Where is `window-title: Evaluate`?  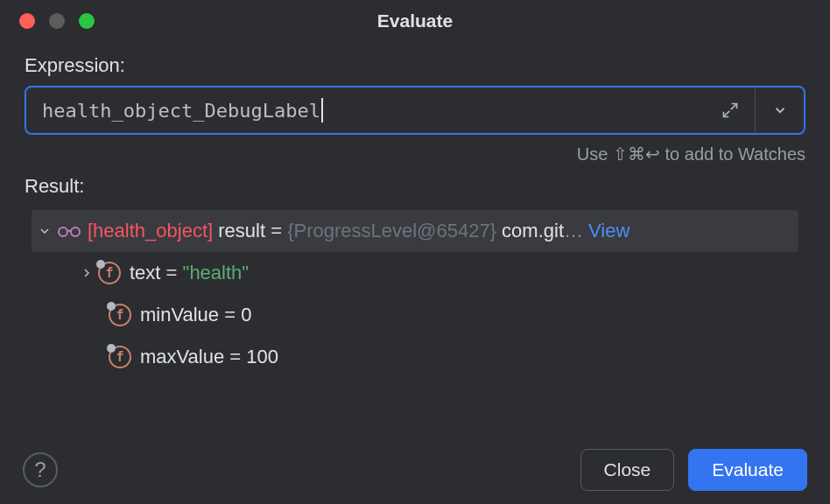 window-title: Evaluate is located at coordinates (415, 21).